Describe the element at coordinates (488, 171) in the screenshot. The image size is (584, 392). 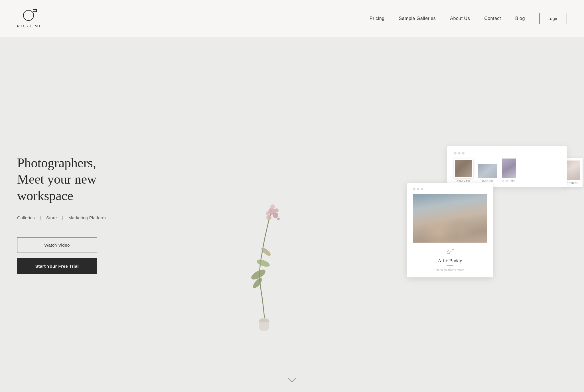
I see `cards-image` at that location.